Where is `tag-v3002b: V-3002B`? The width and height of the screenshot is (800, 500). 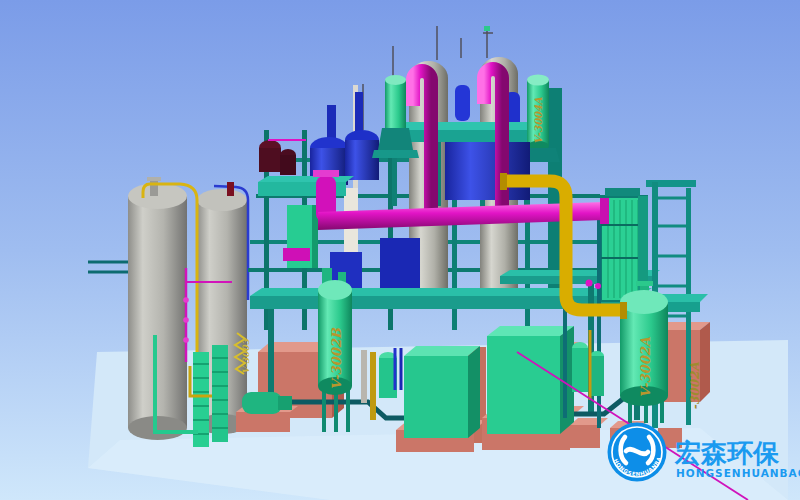
tag-v3002b: V-3002B is located at coordinates (336, 358).